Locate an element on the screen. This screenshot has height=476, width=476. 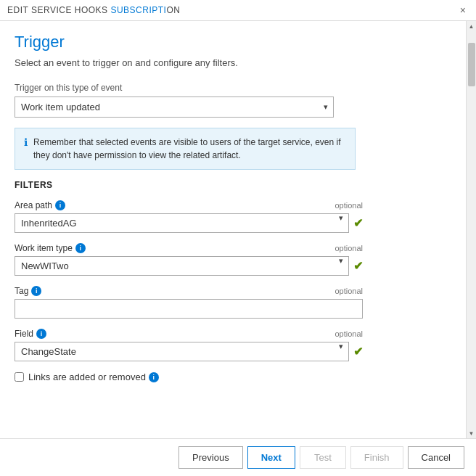
field-optional: optional is located at coordinates (348, 334).